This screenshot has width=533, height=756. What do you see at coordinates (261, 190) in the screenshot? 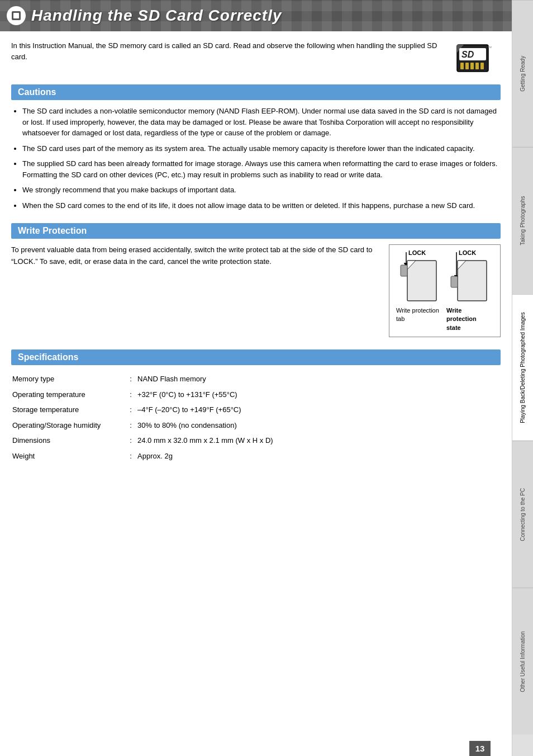
I see `bullet-item: We strongly recommend that you make back…` at bounding box center [261, 190].